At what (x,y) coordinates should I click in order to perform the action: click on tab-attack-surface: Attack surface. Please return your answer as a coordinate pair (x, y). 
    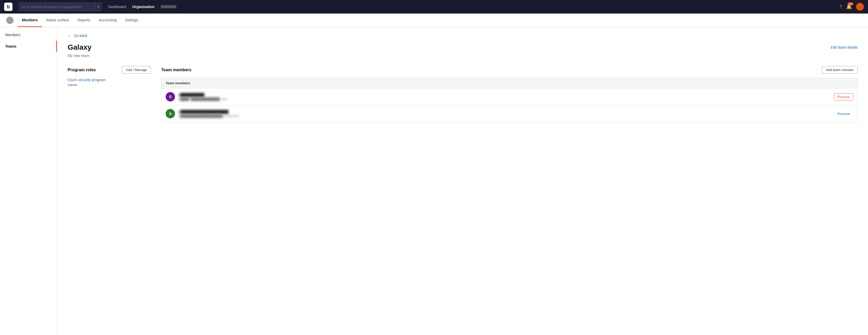
    Looking at the image, I should click on (58, 20).